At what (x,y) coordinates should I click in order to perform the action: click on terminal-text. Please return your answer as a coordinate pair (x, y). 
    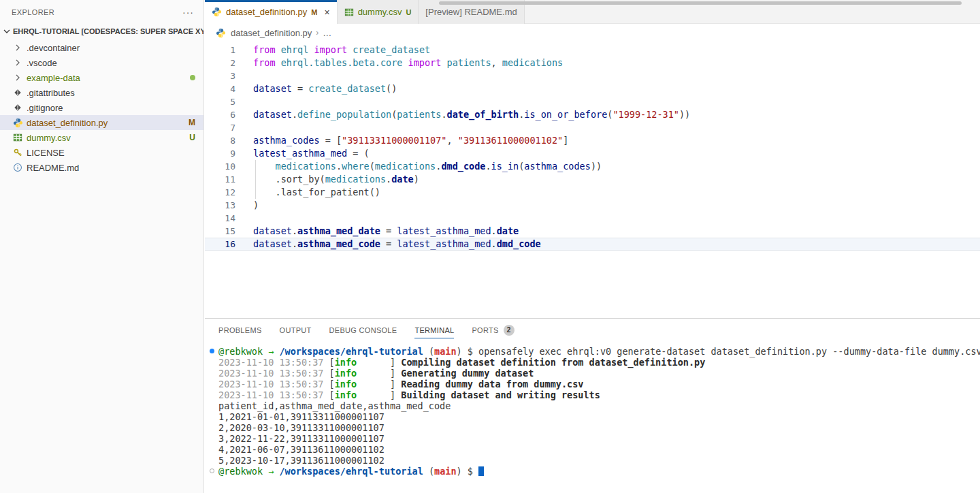
    Looking at the image, I should click on (265, 471).